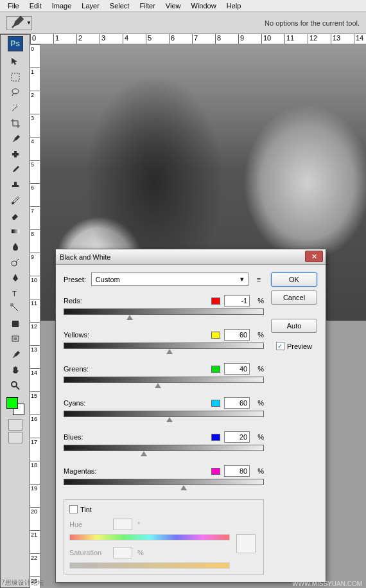  I want to click on foreground-color, so click(12, 403).